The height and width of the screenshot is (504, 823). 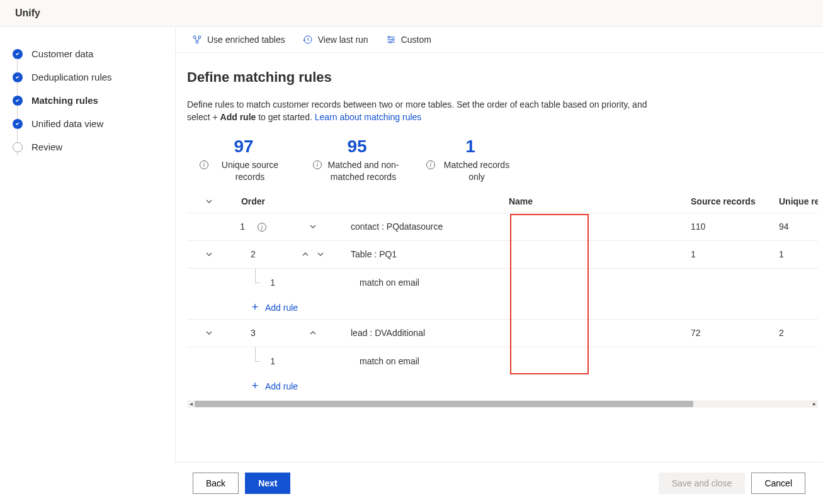 What do you see at coordinates (502, 283) in the screenshot?
I see `rule-row: 1 match on email 100.0%` at bounding box center [502, 283].